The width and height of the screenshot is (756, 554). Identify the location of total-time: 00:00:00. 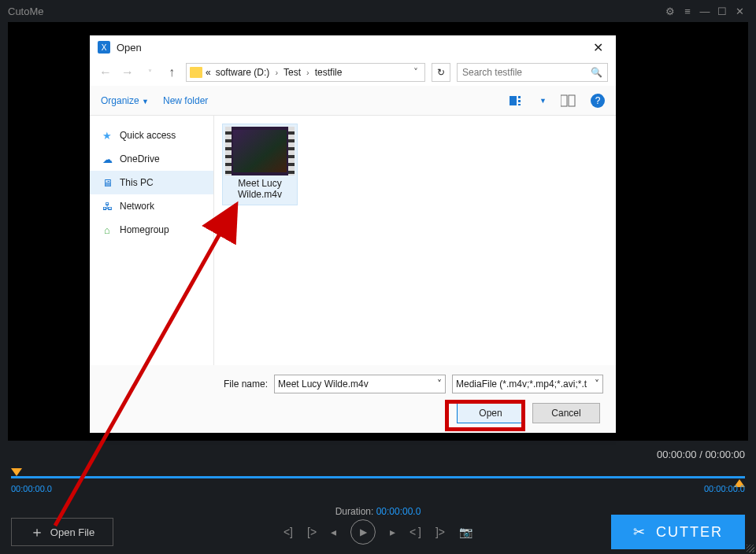
(724, 455).